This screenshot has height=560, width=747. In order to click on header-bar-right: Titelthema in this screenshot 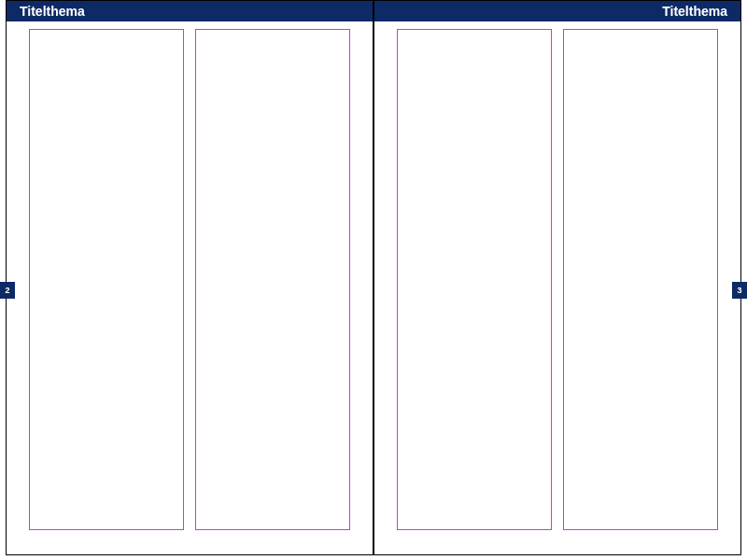, I will do `click(557, 11)`.